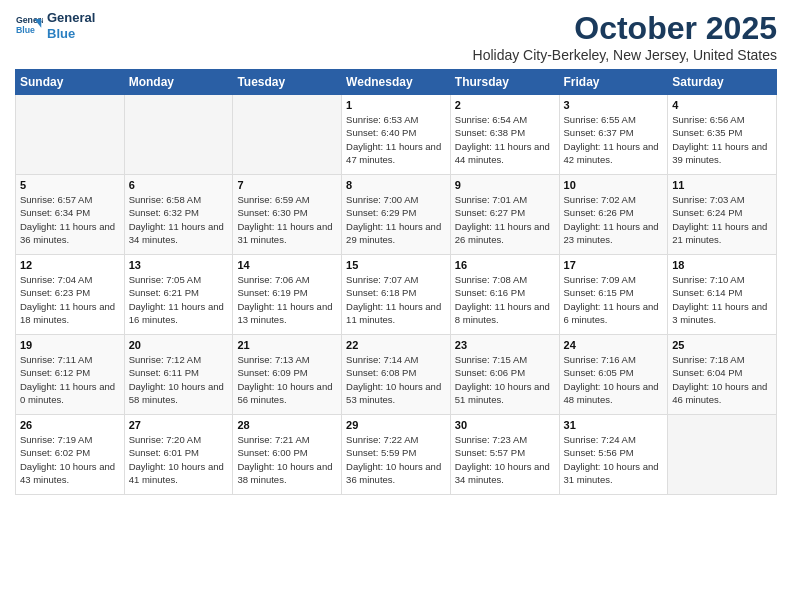  I want to click on weekday-header: Thursday, so click(504, 82).